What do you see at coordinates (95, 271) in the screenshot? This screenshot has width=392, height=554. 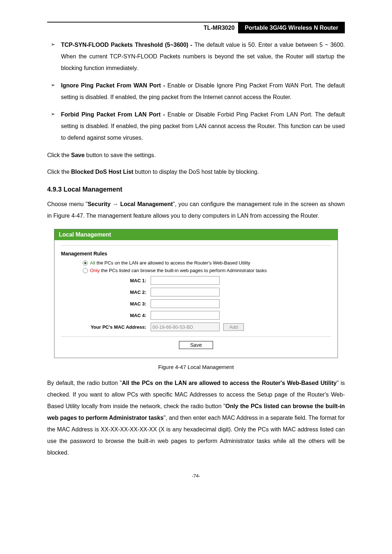 I see `opt-only-keyword: Only` at bounding box center [95, 271].